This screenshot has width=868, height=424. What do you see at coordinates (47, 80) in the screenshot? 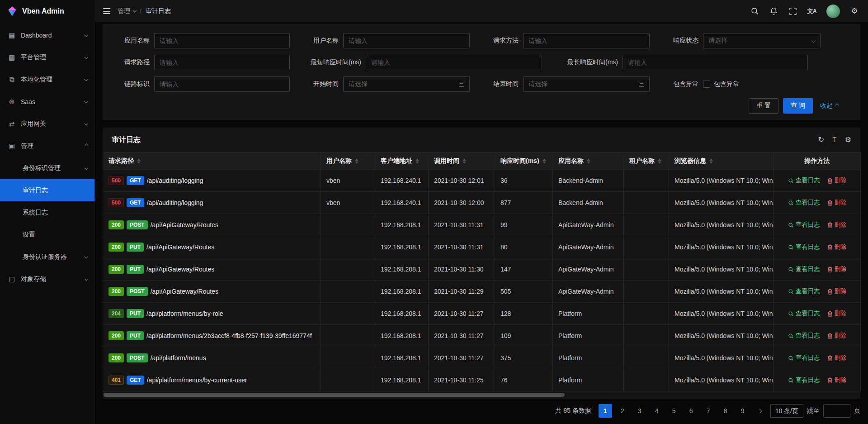
I see `sidebar-item-localization: ⧉本地化管理` at bounding box center [47, 80].